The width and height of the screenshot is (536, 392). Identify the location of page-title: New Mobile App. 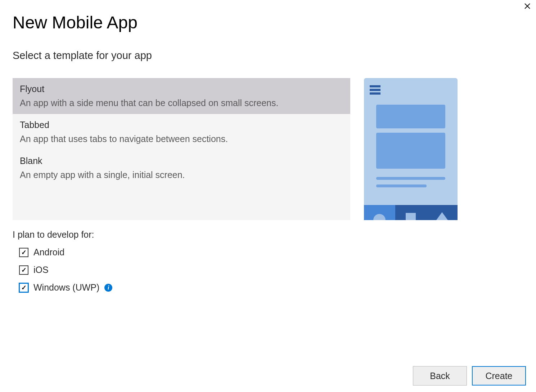
(268, 22).